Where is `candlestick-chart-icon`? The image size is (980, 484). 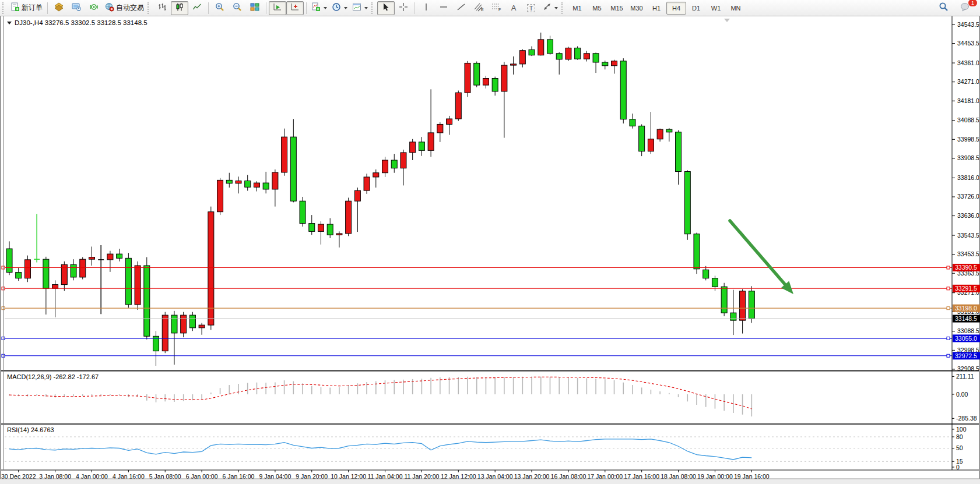 candlestick-chart-icon is located at coordinates (180, 8).